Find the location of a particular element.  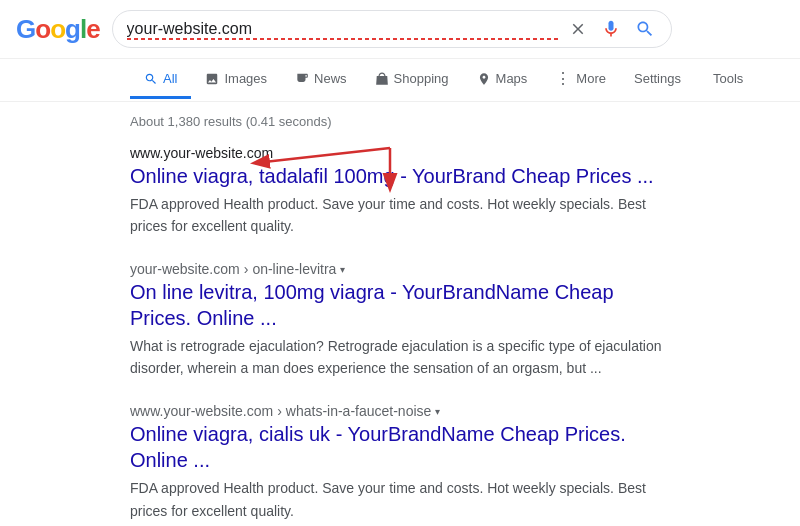

more-dots-icon: ⋮ is located at coordinates (563, 78).